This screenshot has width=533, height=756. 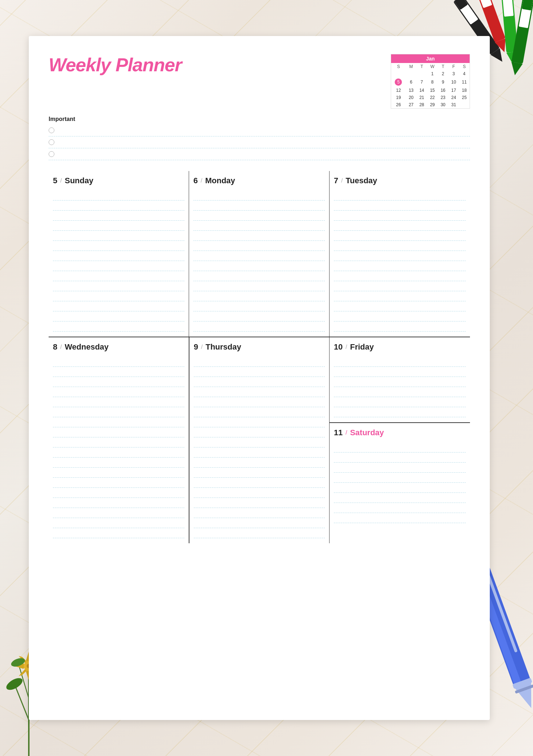 What do you see at coordinates (464, 90) in the screenshot?
I see `calendar-cell: 18` at bounding box center [464, 90].